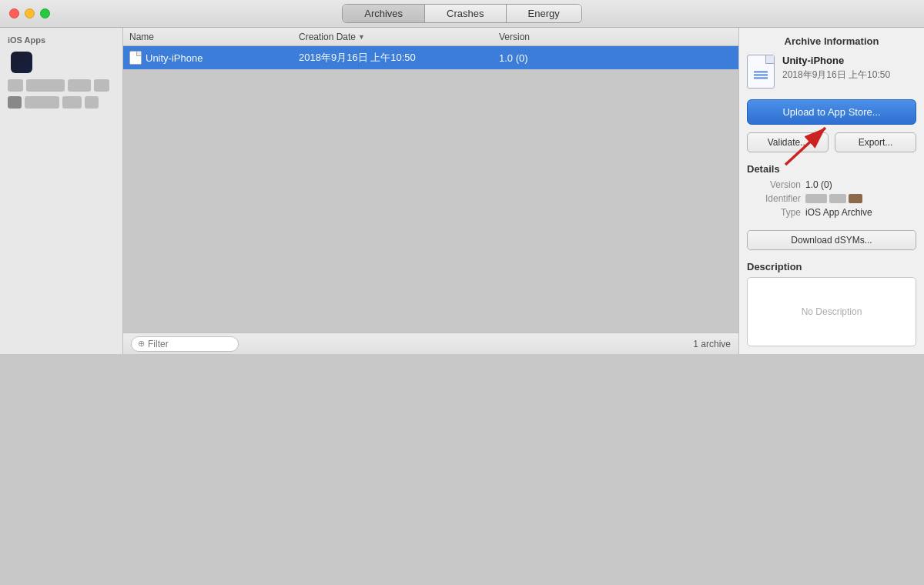 The image size is (924, 585). What do you see at coordinates (832, 142) in the screenshot?
I see `validate-export-row: Validate... Export...` at bounding box center [832, 142].